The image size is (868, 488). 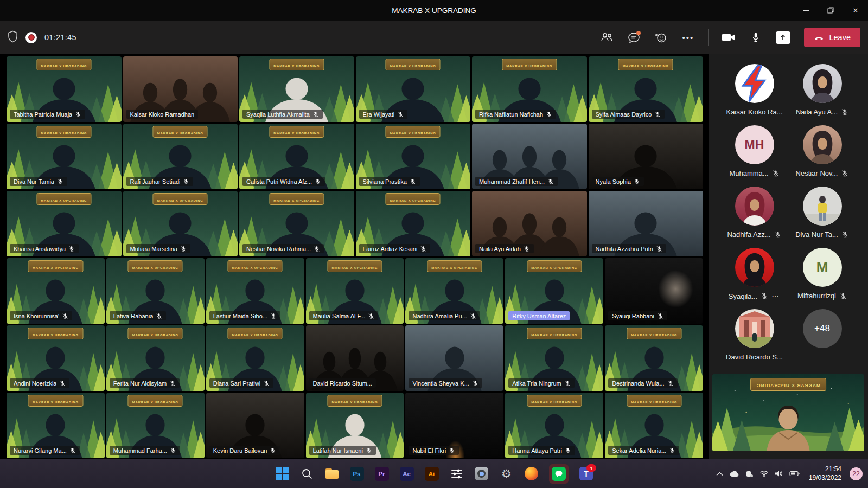 What do you see at coordinates (831, 10) in the screenshot?
I see `maximize-icon` at bounding box center [831, 10].